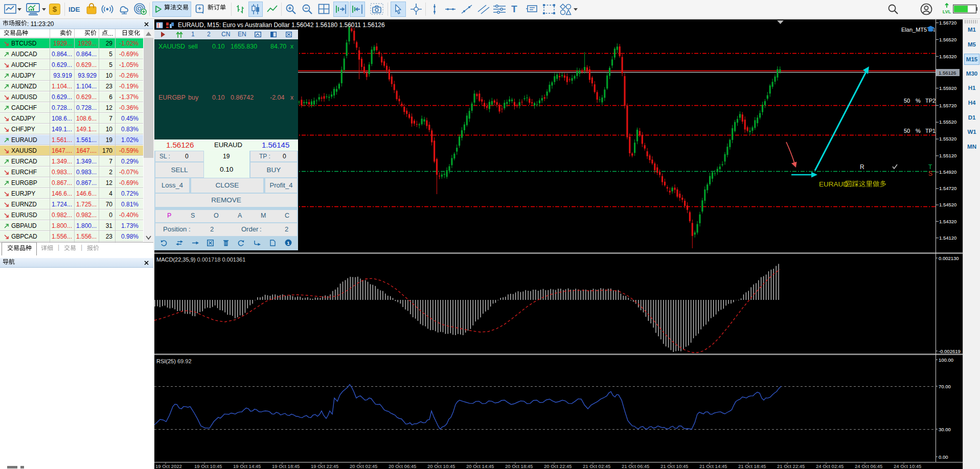 The image size is (980, 469). Describe the element at coordinates (201, 260) in the screenshot. I see `svg-text:MACD(22,35,9) 0.001718 0.00136: MACD(22,35,9) 0.001718 0.001361` at that location.